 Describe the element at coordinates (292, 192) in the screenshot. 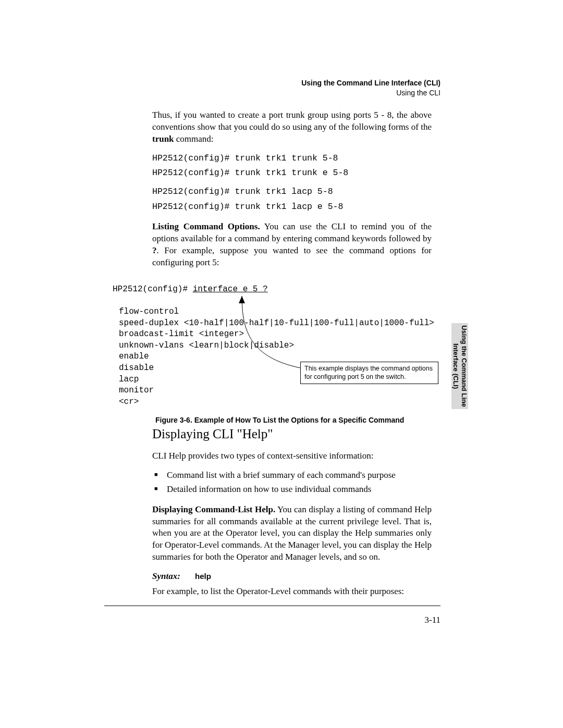

I see `cmd-example-3: HP2512(config)# trunk trk1 lacp 5-8` at that location.